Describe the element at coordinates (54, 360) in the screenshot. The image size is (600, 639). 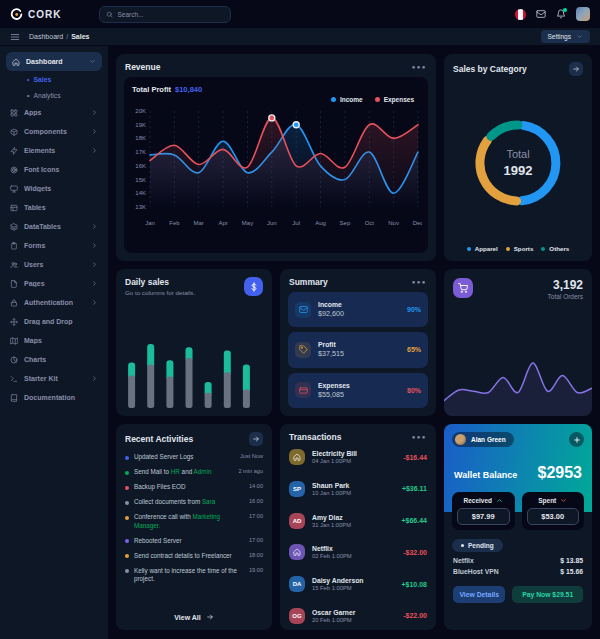
I see `sidebar-item-charts: Charts` at that location.